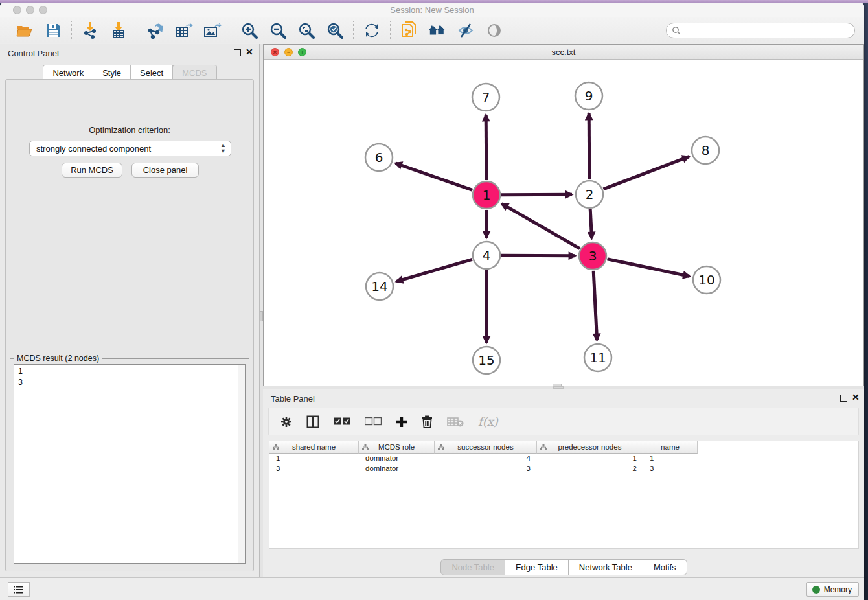 The image size is (868, 600). I want to click on node-2: 2, so click(589, 194).